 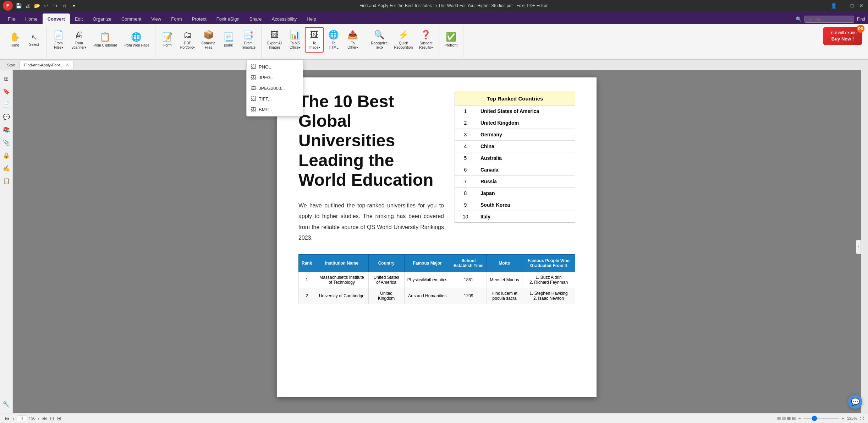 I want to click on continuous-icon: ▦, so click(x=789, y=418).